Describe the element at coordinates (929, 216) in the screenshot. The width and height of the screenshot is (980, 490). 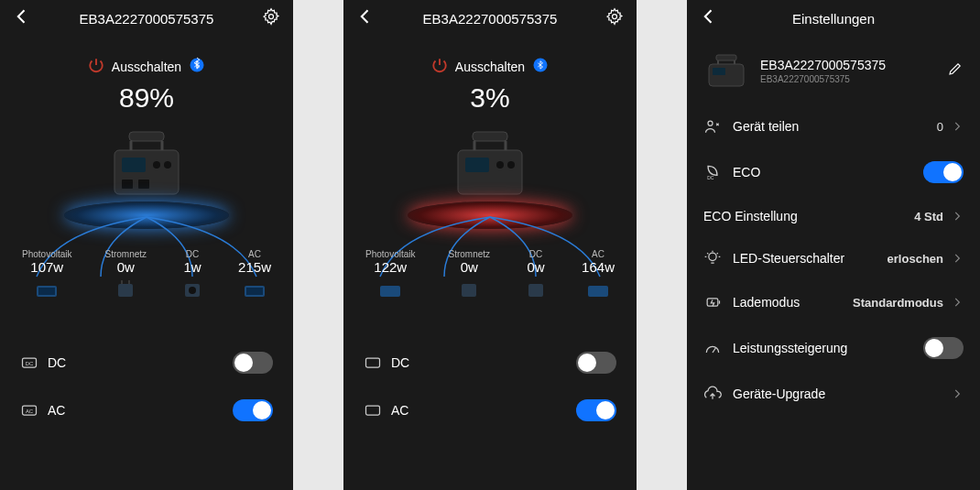
I see `eco-setting-value: 4 Std` at that location.